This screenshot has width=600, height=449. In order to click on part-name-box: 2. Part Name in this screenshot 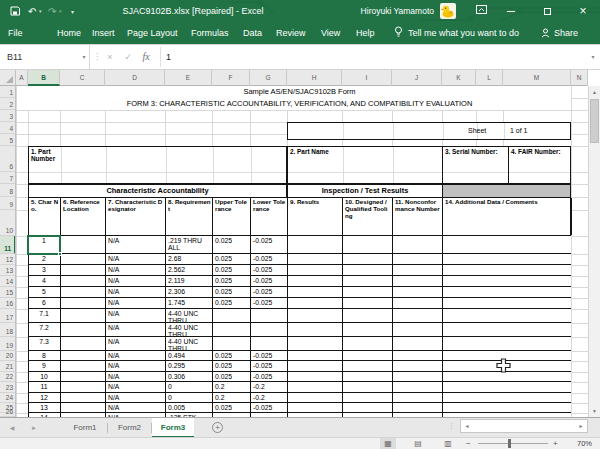, I will do `click(365, 165)`.